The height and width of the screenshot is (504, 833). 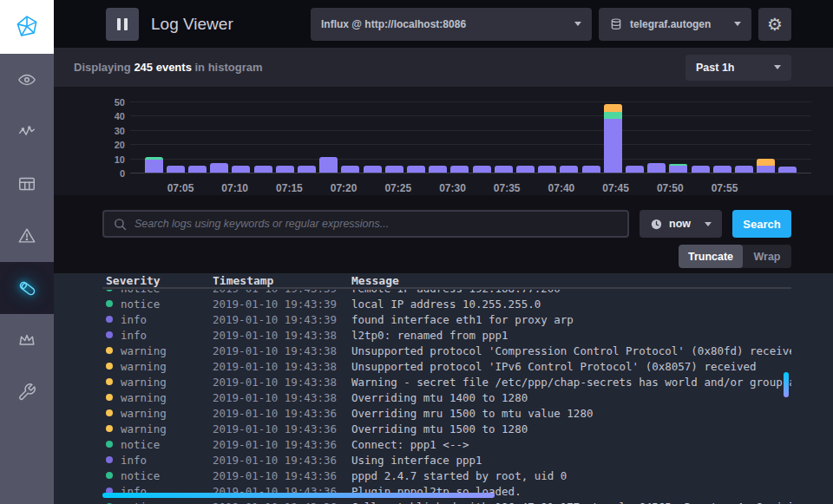 What do you see at coordinates (27, 27) in the screenshot?
I see `chronograf-logo` at bounding box center [27, 27].